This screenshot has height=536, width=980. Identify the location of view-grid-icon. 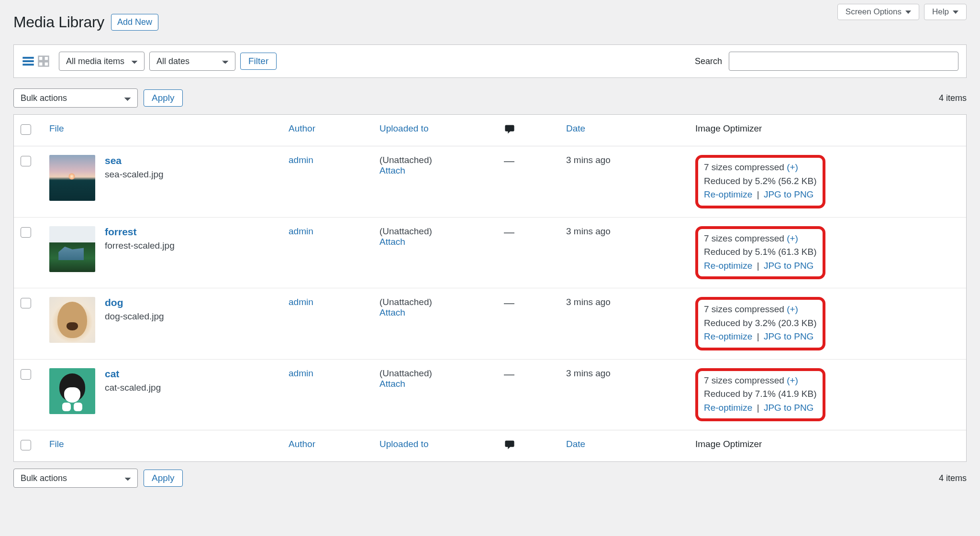
(44, 61).